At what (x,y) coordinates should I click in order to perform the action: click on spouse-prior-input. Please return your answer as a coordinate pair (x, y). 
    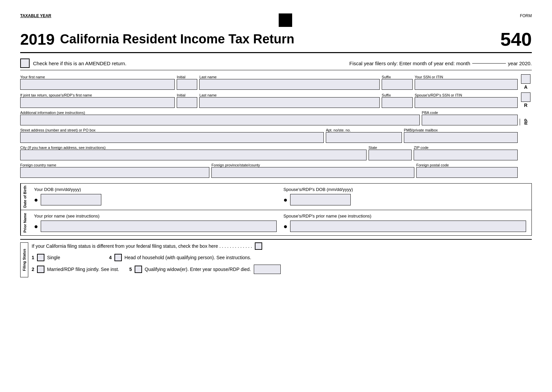
    Looking at the image, I should click on (408, 226).